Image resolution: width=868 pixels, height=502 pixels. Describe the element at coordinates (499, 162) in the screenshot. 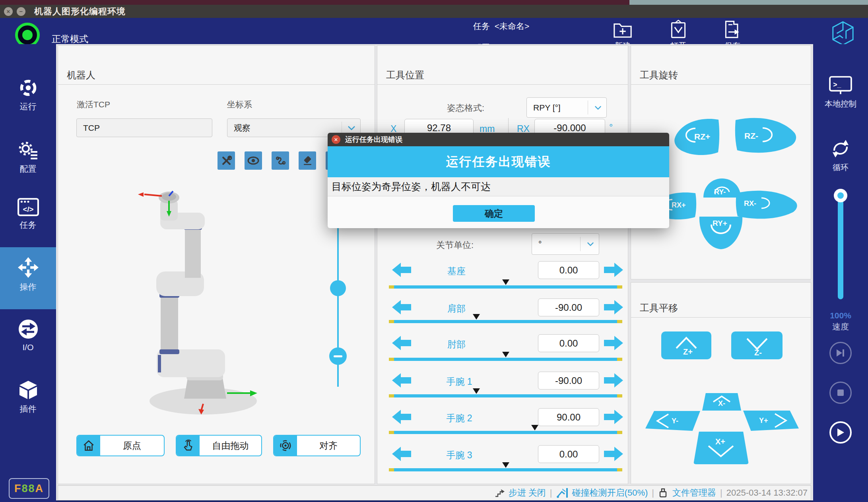

I see `dialog-heading: 运行任务出现错误` at that location.